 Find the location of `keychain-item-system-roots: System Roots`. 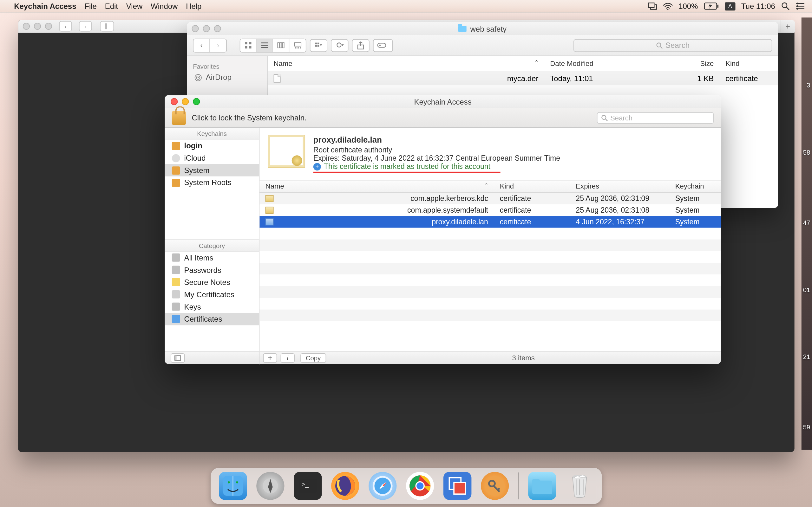

keychain-item-system-roots: System Roots is located at coordinates (212, 182).